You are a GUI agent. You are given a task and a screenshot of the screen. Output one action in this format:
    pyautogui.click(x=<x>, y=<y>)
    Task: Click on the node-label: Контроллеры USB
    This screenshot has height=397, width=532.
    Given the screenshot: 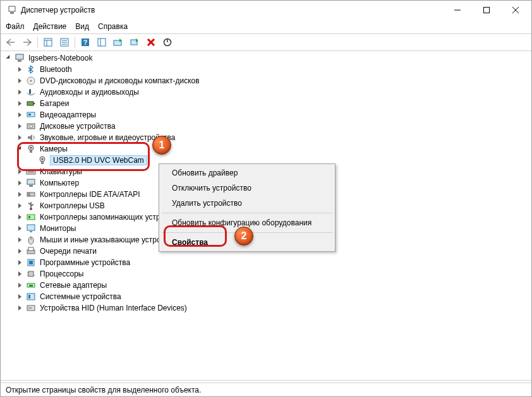 What is the action you would take?
    pyautogui.click(x=72, y=206)
    